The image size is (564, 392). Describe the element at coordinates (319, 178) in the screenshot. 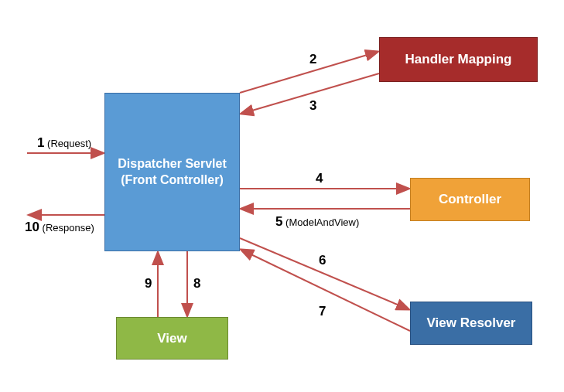

I see `label-4: 4` at that location.